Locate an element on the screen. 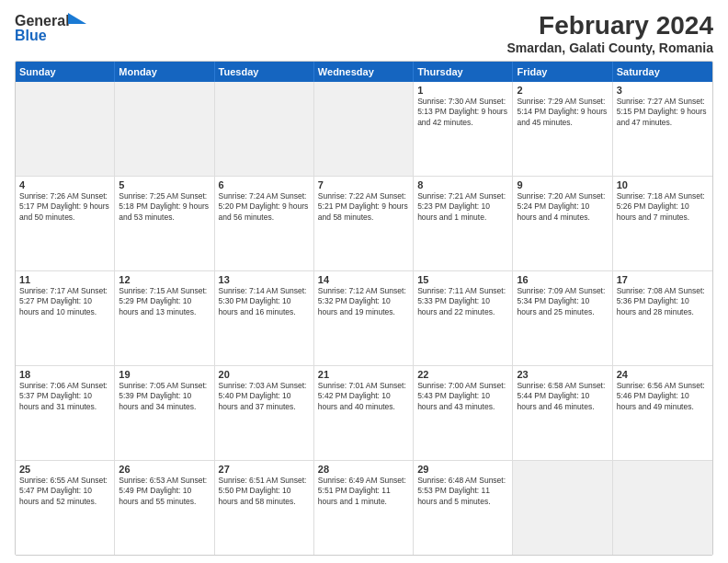 This screenshot has height=563, width=728. day-number: 28 is located at coordinates (364, 469).